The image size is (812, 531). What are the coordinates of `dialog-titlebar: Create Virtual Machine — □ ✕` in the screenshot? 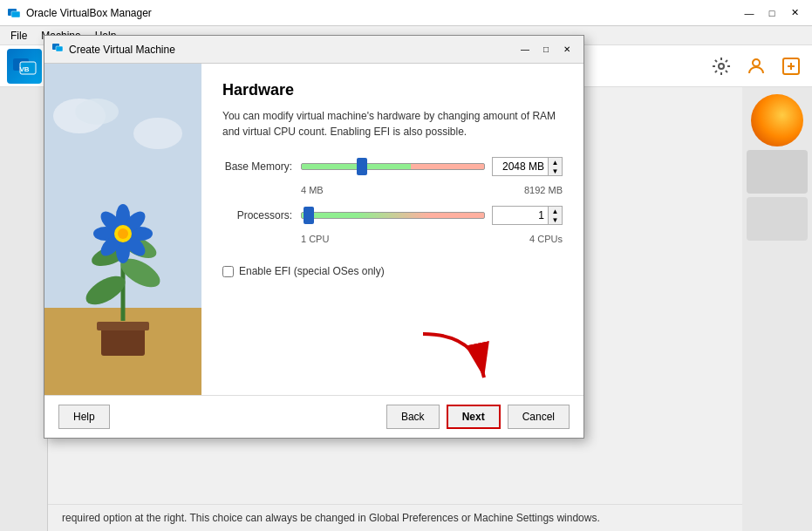 It's located at (314, 50).